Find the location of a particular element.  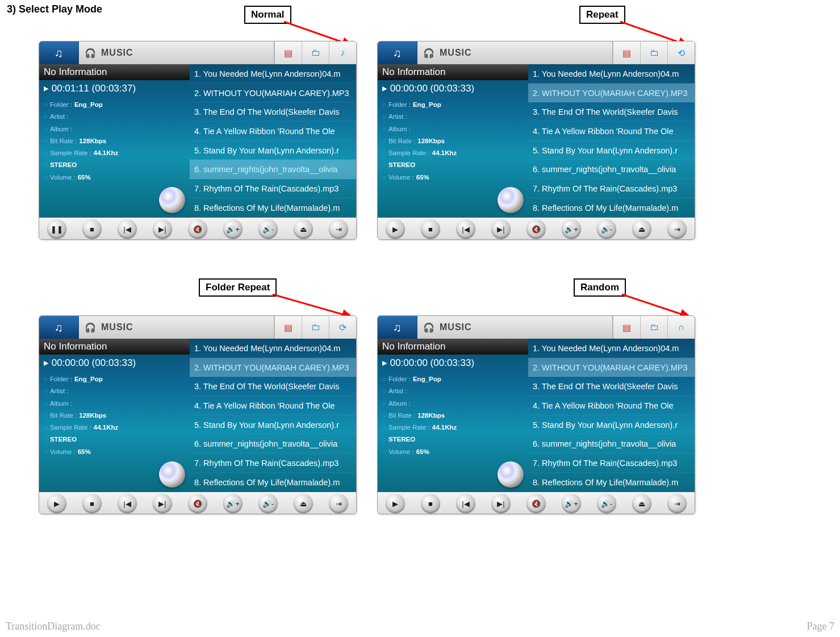

callout-random: Random is located at coordinates (600, 288).